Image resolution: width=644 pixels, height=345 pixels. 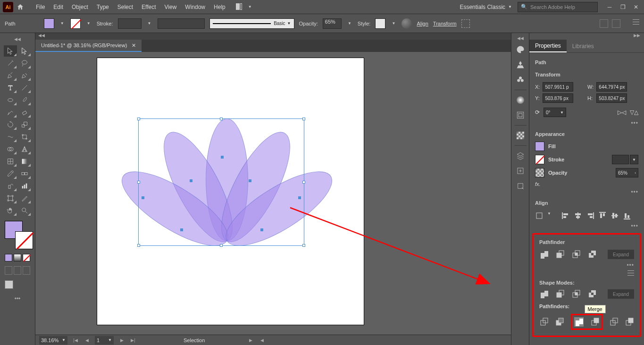 I want to click on tab-libraries: Libraries, so click(x=583, y=46).